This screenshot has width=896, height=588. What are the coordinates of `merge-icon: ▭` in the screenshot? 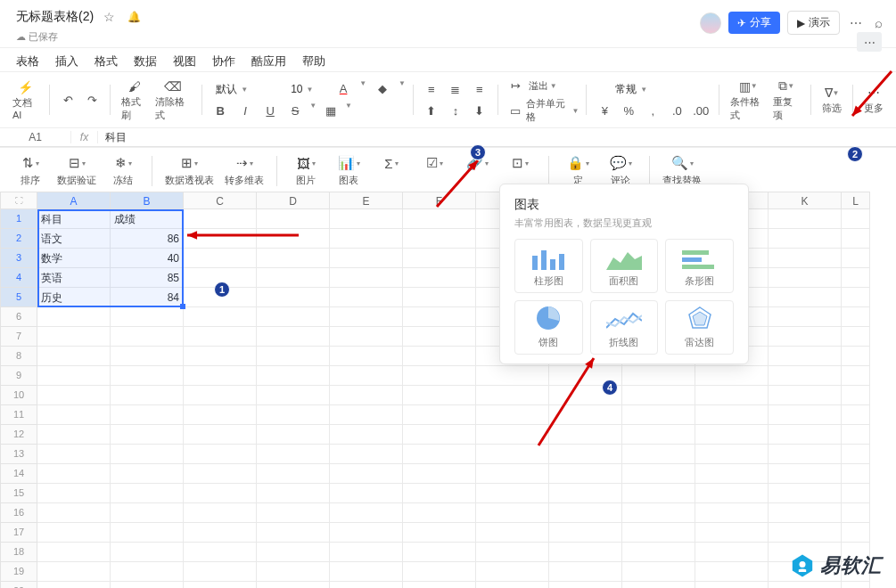 It's located at (515, 110).